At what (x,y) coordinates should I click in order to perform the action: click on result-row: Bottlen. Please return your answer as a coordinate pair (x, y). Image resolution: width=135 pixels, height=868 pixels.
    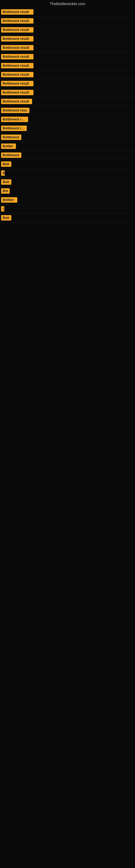
    Looking at the image, I should click on (68, 200).